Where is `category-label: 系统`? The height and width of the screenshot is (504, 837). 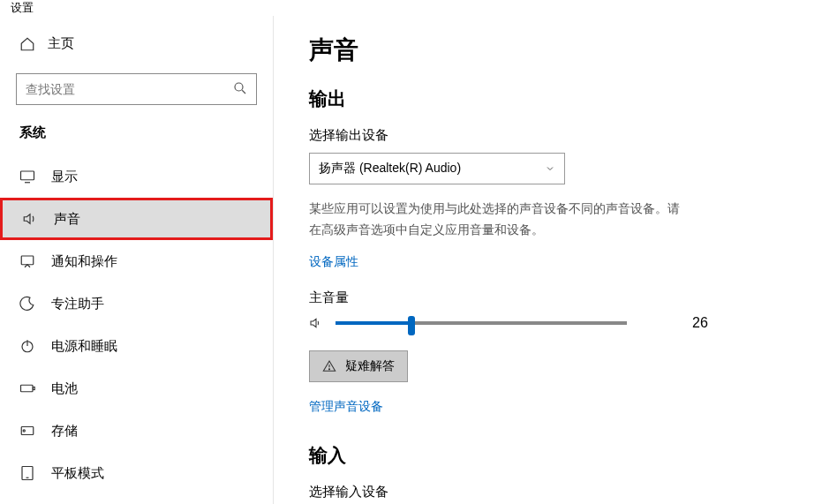
category-label: 系统 is located at coordinates (136, 139).